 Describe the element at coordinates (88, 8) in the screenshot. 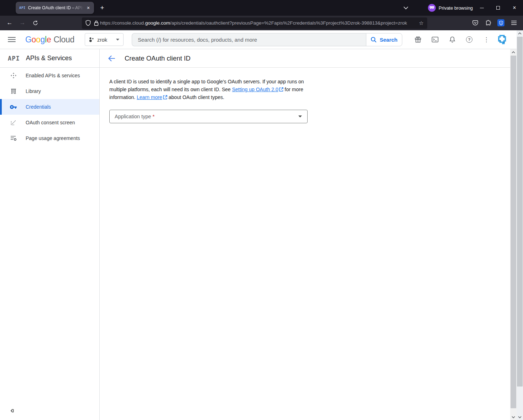

I see `tab-close-icon: ×` at that location.